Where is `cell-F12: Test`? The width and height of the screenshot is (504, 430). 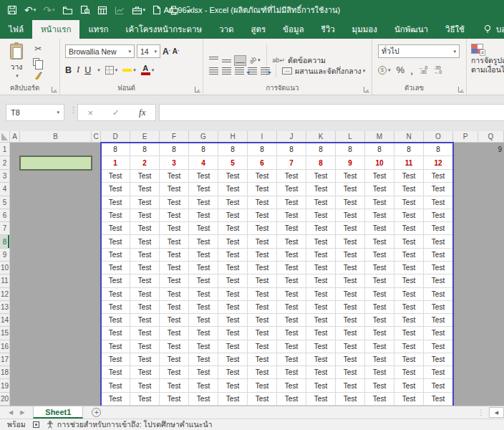
cell-F12: Test is located at coordinates (175, 295).